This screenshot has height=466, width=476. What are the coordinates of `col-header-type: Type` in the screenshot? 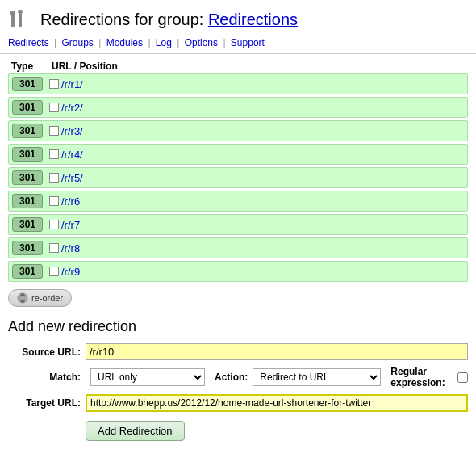 It's located at (31, 66).